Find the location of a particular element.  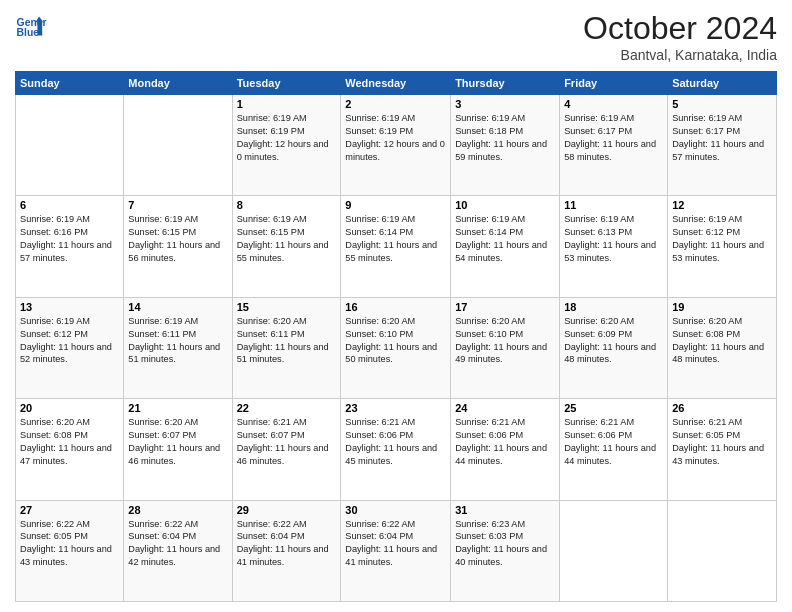

day-cell: 25Sunrise: 6:21 AMSunset: 6:06 PMDayligh… is located at coordinates (614, 450).